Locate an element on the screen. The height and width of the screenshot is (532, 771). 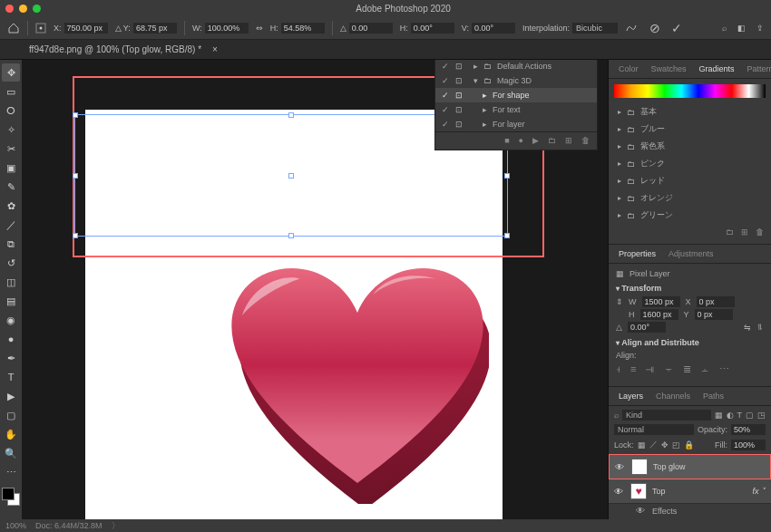
lock-transparency-icon: ▦ is located at coordinates (642, 445).